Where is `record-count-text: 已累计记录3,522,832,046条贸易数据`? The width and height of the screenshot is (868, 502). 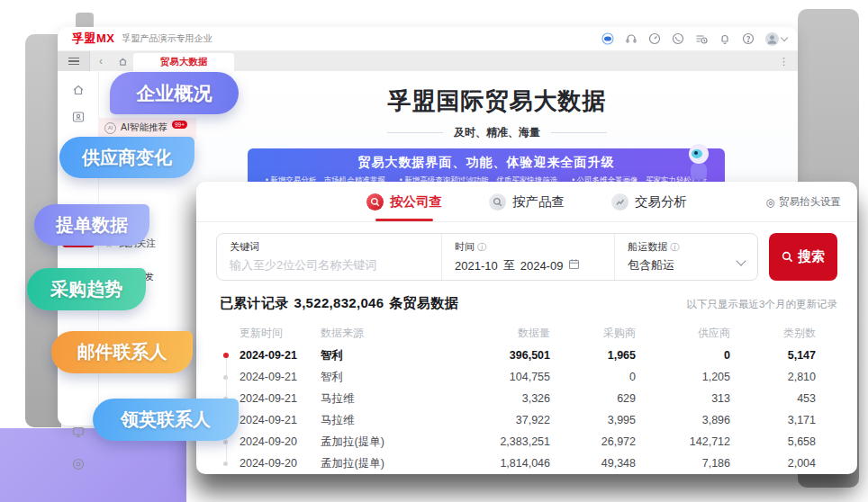 record-count-text: 已累计记录3,522,832,046条贸易数据 is located at coordinates (339, 304).